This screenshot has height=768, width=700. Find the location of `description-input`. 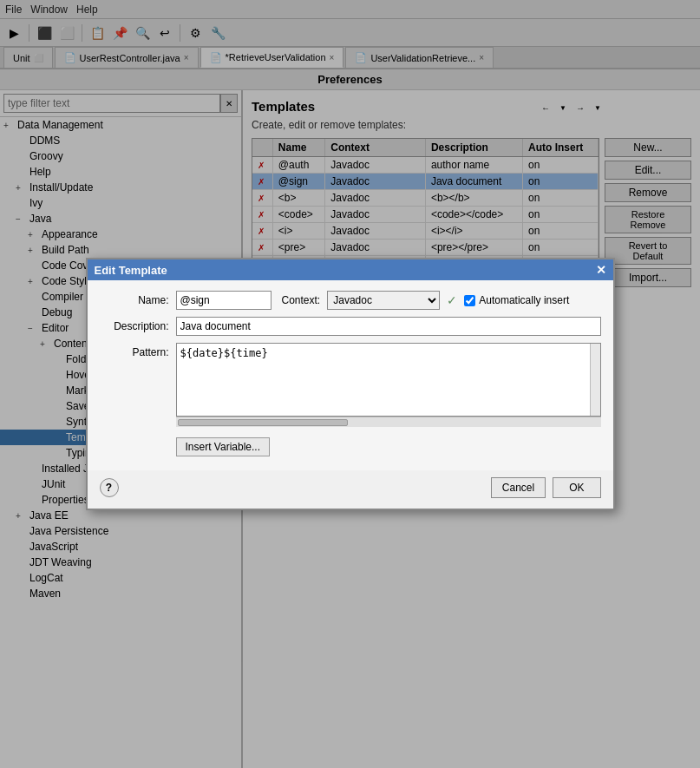

description-input is located at coordinates (389, 326).